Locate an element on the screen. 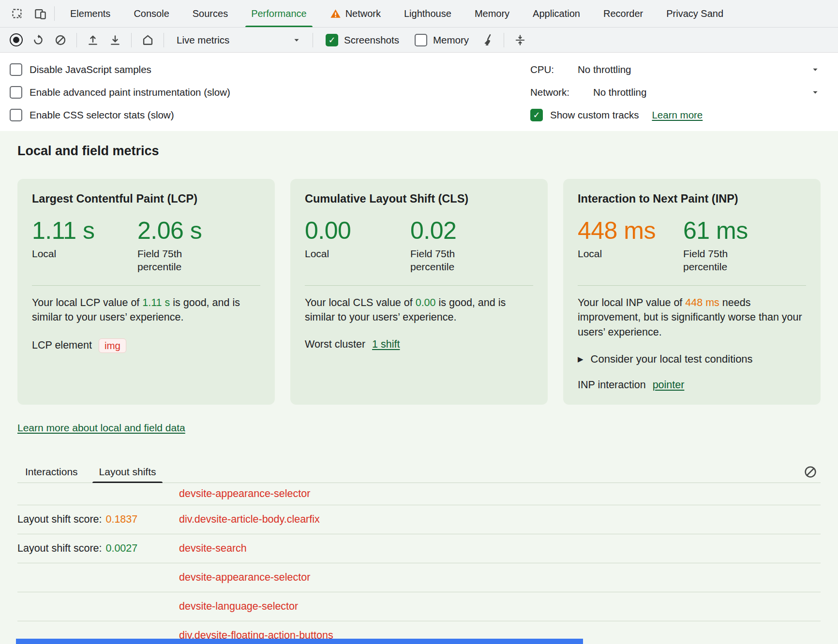 Image resolution: width=838 pixels, height=644 pixels. cpu-value: No throttling is located at coordinates (605, 70).